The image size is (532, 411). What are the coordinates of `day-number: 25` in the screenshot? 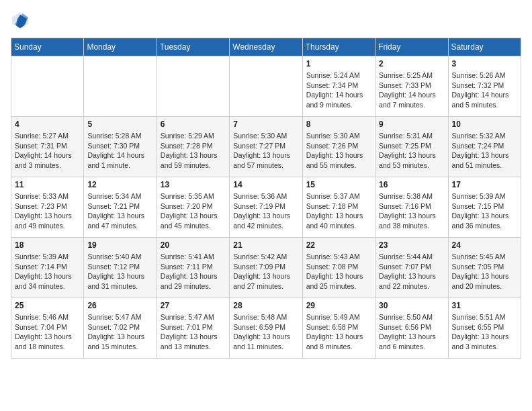 It's located at (47, 306).